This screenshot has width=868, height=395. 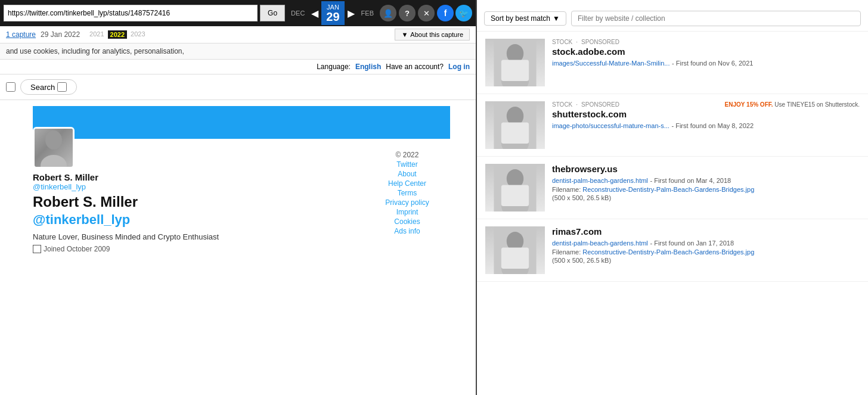 I want to click on profile-name-large: Robert S. Miller, so click(x=196, y=203).